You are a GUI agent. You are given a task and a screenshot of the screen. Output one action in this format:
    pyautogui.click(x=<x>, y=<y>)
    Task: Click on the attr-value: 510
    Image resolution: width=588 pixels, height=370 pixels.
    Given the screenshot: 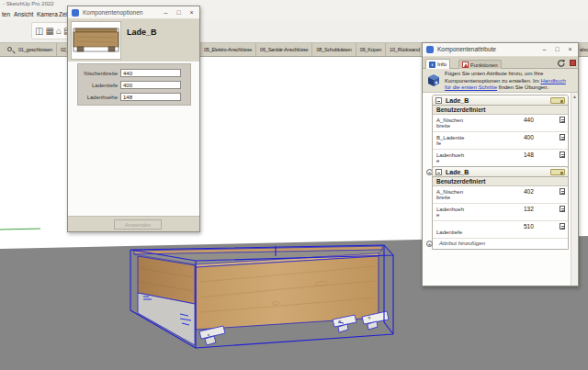 What is the action you would take?
    pyautogui.click(x=529, y=226)
    